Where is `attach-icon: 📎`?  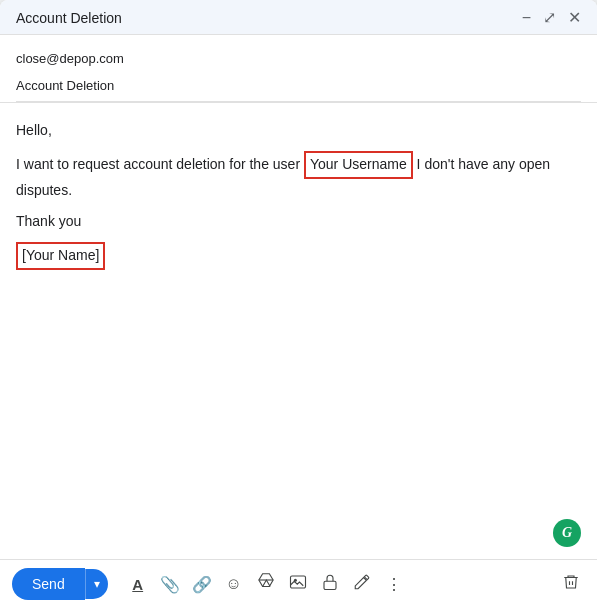 attach-icon: 📎 is located at coordinates (170, 584).